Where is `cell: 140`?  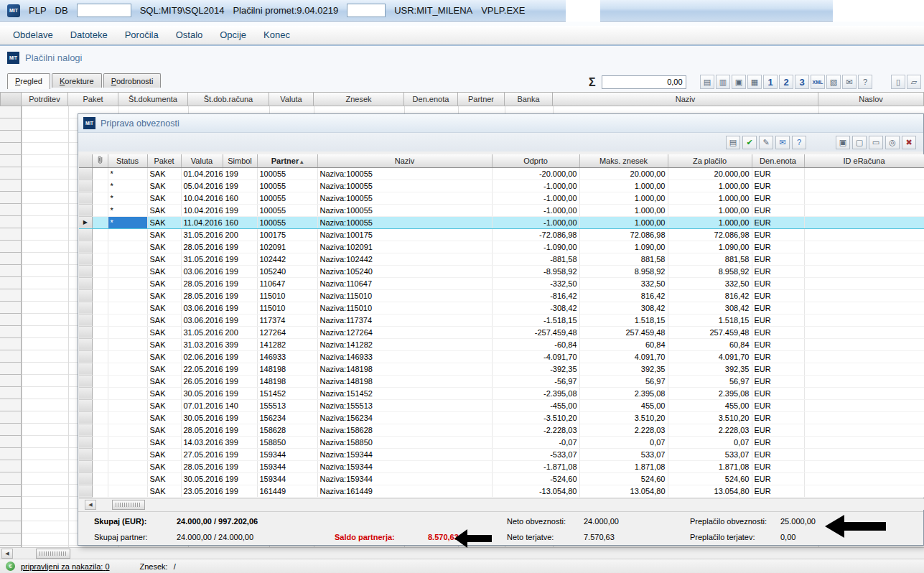 cell: 140 is located at coordinates (240, 405).